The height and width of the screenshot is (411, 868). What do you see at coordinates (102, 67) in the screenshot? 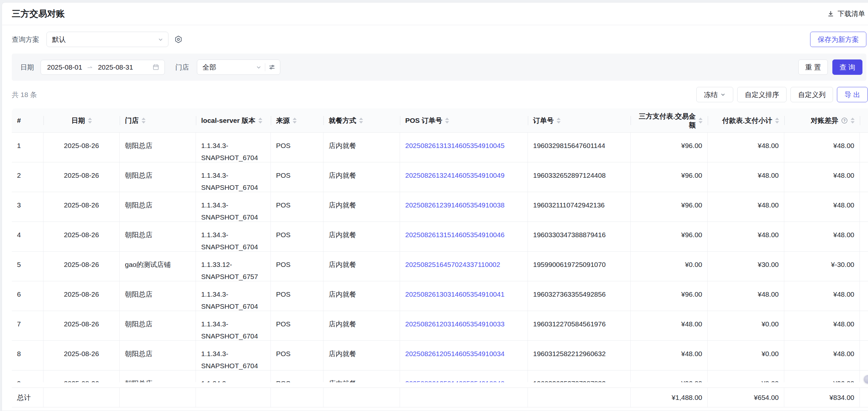
I see `date-range-input: 2025-08-01 2025-08-31` at bounding box center [102, 67].